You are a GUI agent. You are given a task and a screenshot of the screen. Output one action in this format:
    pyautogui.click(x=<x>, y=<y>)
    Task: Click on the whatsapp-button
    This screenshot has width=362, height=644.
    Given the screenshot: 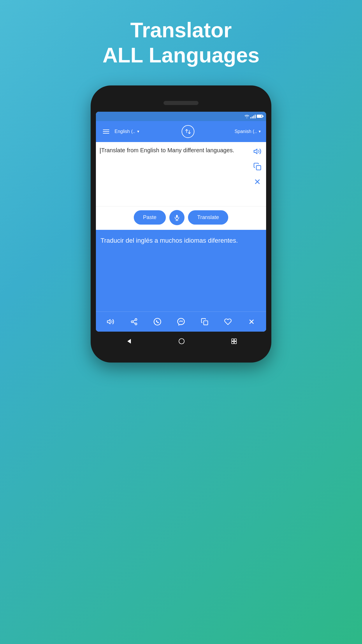 What is the action you would take?
    pyautogui.click(x=157, y=322)
    